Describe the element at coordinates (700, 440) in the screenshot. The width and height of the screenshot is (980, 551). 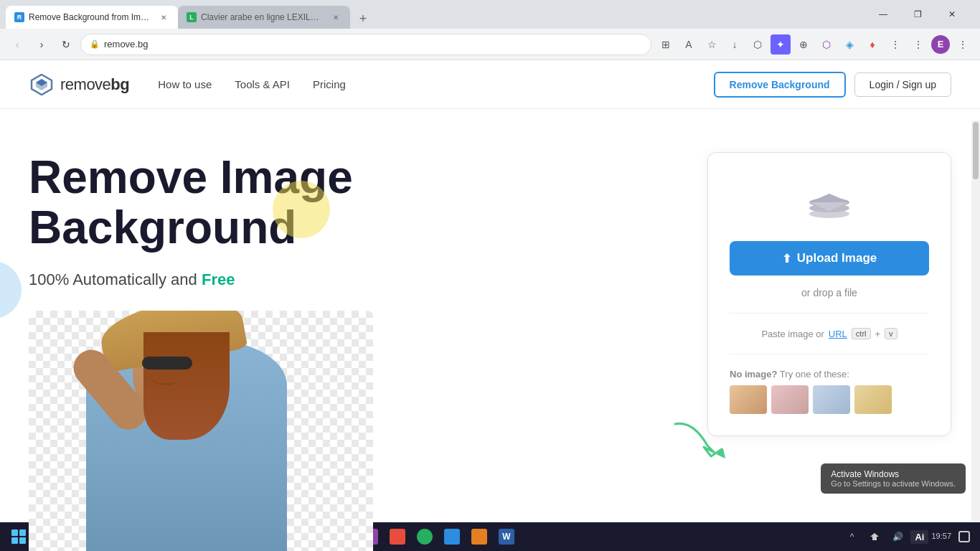
I see `arrow-decoration` at that location.